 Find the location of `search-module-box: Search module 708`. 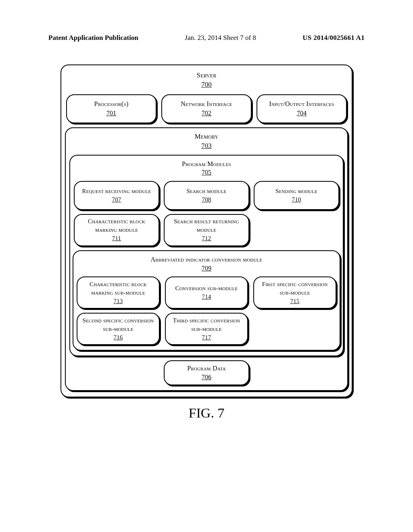

search-module-box: Search module 708 is located at coordinates (206, 195).